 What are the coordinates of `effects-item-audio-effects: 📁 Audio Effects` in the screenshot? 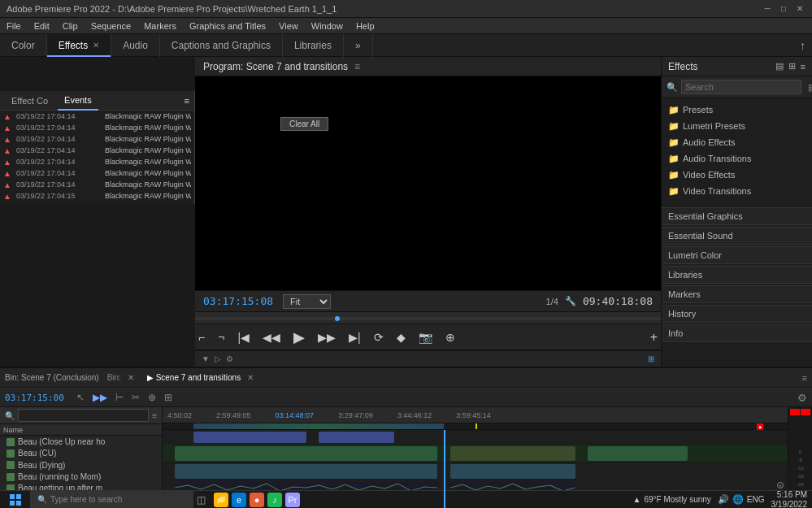 It's located at (736, 142).